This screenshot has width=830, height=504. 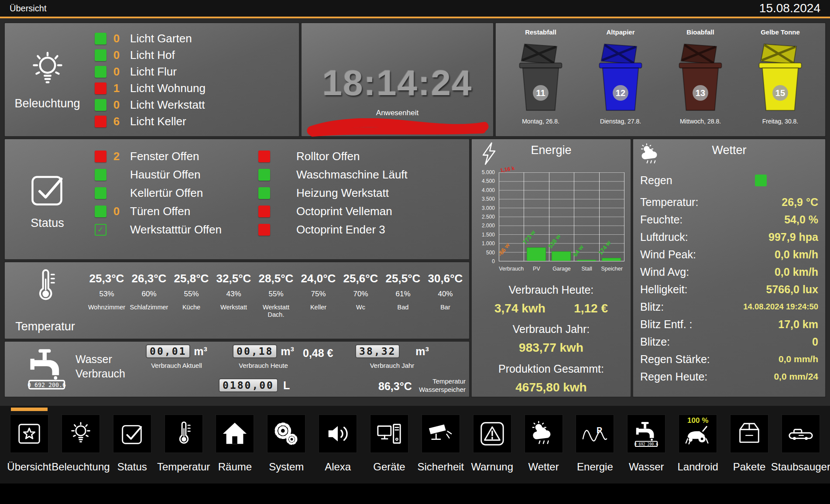 I want to click on nav-item: System, so click(x=286, y=439).